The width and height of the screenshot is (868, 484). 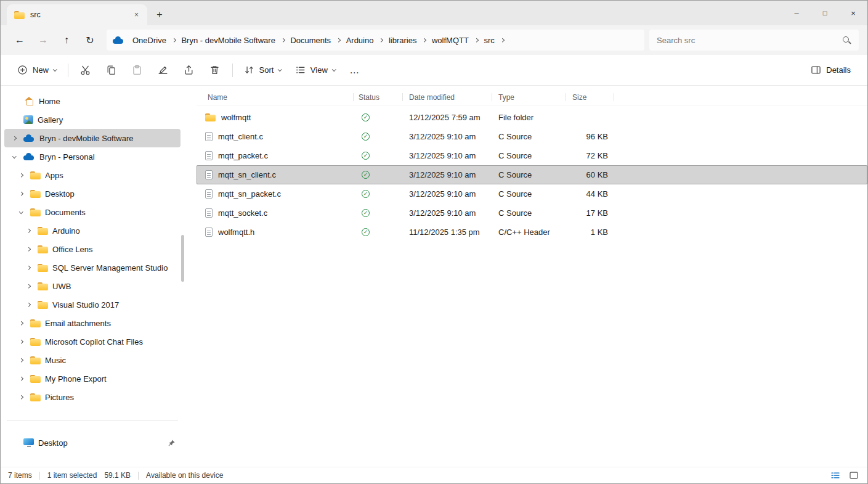 I want to click on file-type: C Source, so click(x=529, y=175).